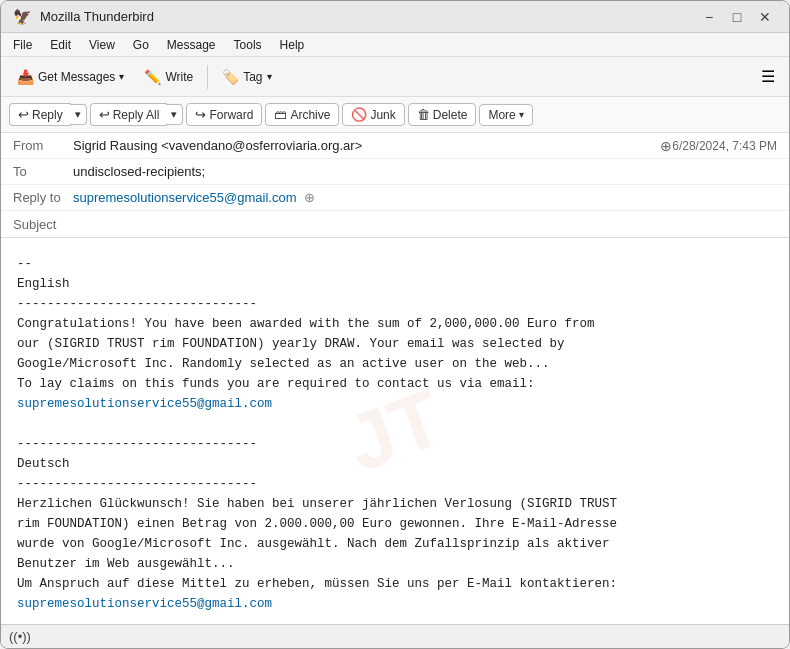  What do you see at coordinates (136, 115) in the screenshot?
I see `reply-all-label: Reply All` at bounding box center [136, 115].